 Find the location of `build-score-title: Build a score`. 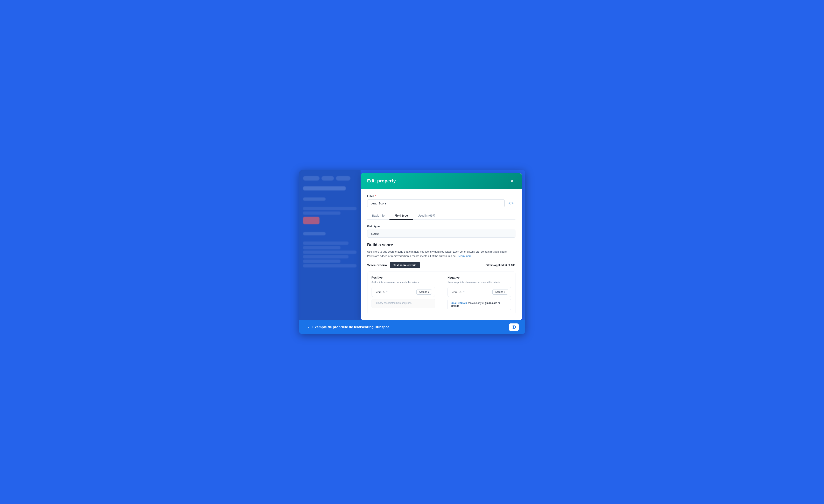

build-score-title: Build a score is located at coordinates (441, 245).